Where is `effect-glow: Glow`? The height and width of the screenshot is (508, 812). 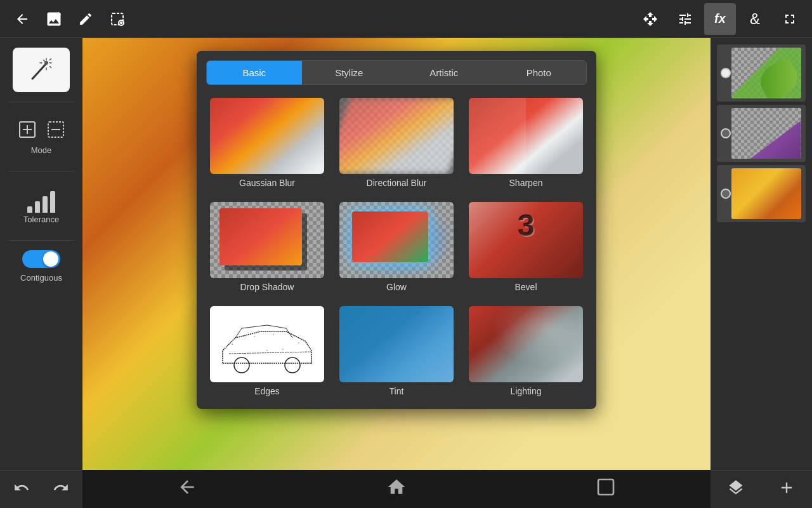
effect-glow: Glow is located at coordinates (396, 247).